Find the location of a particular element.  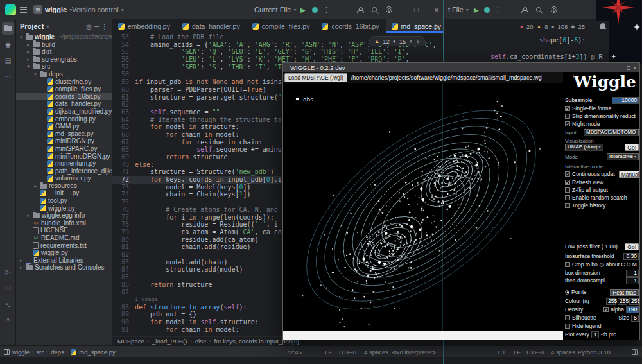

minimize-button: ─ is located at coordinates (402, 10).